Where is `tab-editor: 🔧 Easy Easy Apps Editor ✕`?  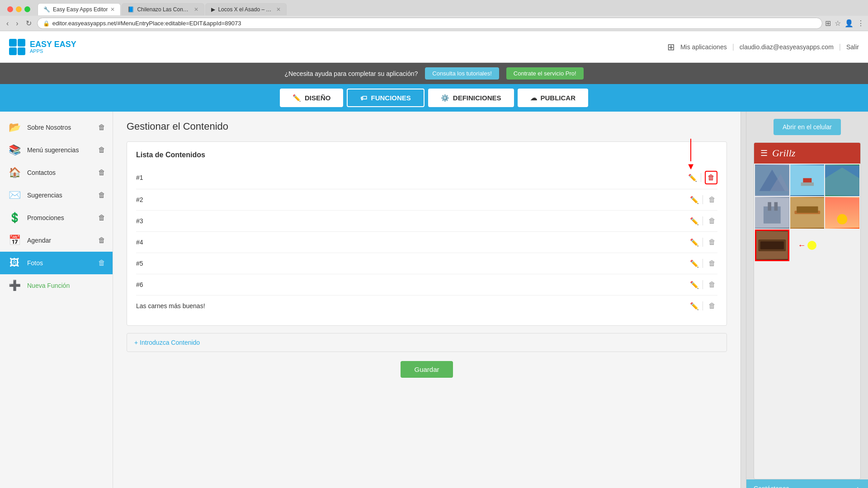
tab-editor: 🔧 Easy Easy Apps Editor ✕ is located at coordinates (79, 9).